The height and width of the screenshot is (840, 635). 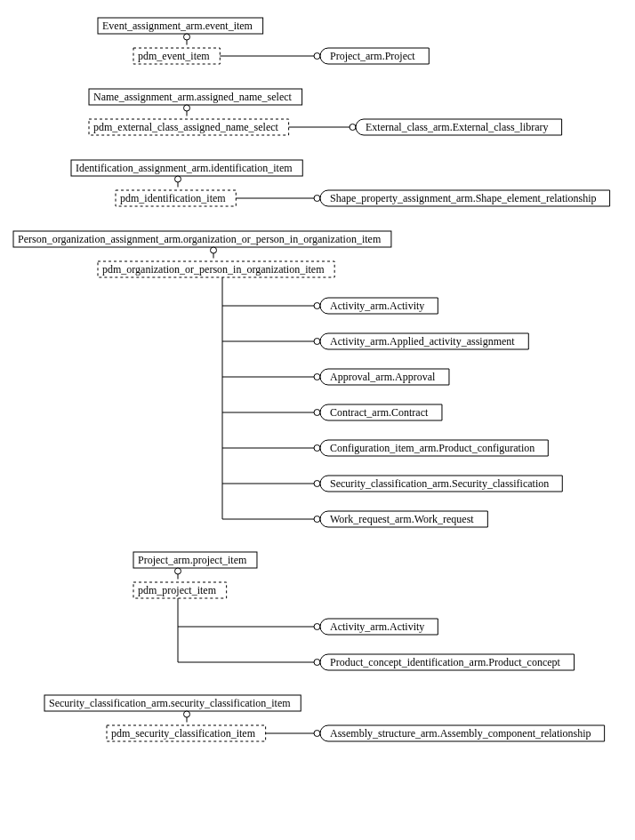 What do you see at coordinates (422, 341) in the screenshot?
I see `g4-leaf-1-label: Activity_arm.Applied_activity_assignment` at bounding box center [422, 341].